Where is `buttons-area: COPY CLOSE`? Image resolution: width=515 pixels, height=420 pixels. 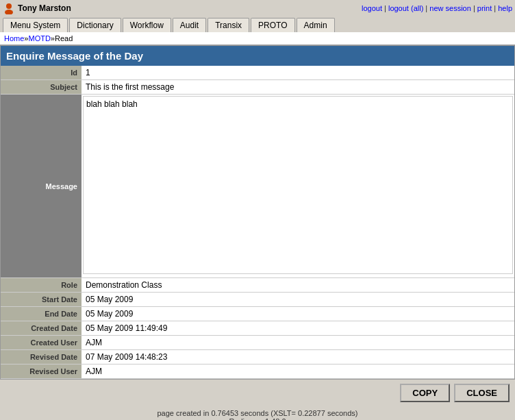 buttons-area: COPY CLOSE is located at coordinates (258, 393).